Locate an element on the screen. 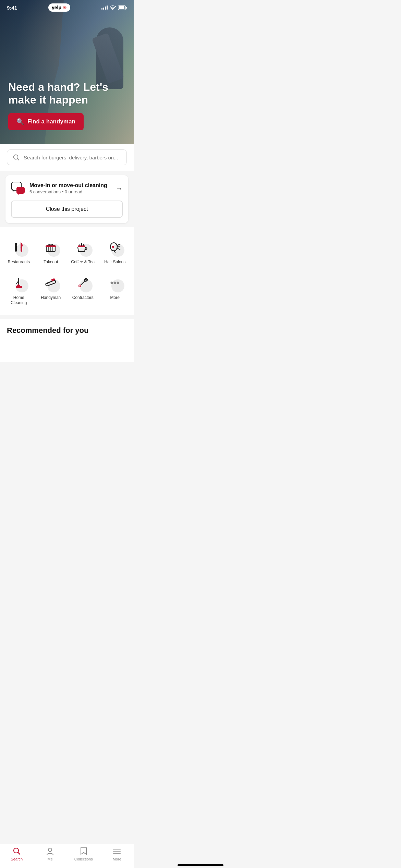  category-handyman: Handyman is located at coordinates (51, 290).